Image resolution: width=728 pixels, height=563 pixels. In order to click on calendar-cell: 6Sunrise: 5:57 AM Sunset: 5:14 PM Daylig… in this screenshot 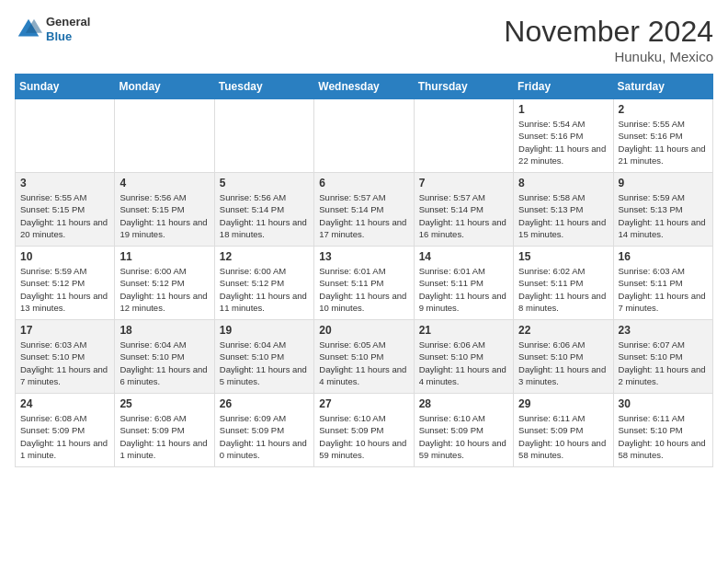, I will do `click(364, 210)`.